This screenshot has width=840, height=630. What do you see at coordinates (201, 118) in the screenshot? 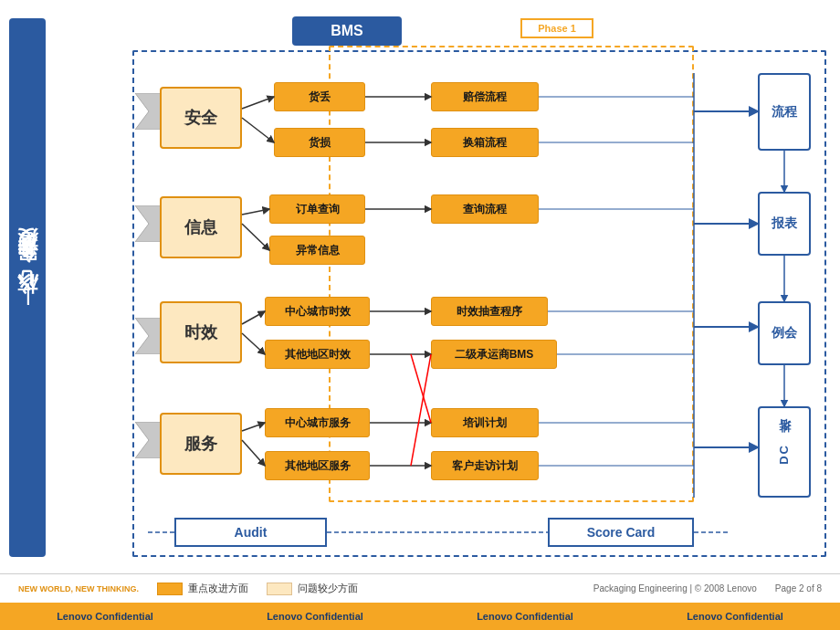
I see `category-anquan: 安全` at bounding box center [201, 118].